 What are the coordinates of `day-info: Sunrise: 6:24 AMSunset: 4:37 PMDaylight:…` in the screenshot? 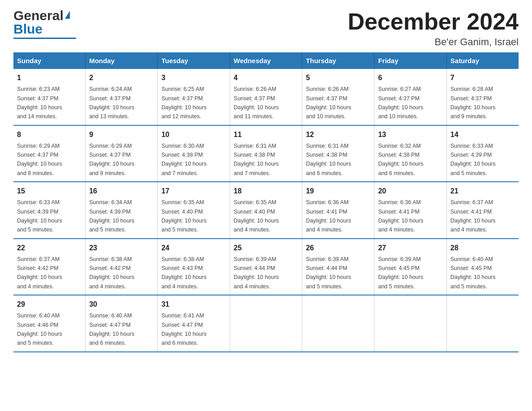 It's located at (112, 103).